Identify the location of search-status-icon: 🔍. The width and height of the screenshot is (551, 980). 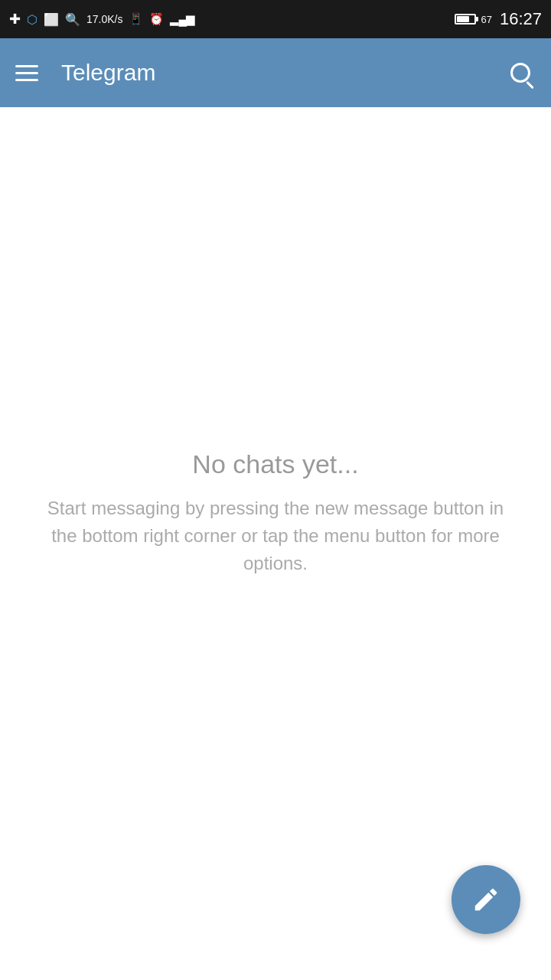
(73, 20).